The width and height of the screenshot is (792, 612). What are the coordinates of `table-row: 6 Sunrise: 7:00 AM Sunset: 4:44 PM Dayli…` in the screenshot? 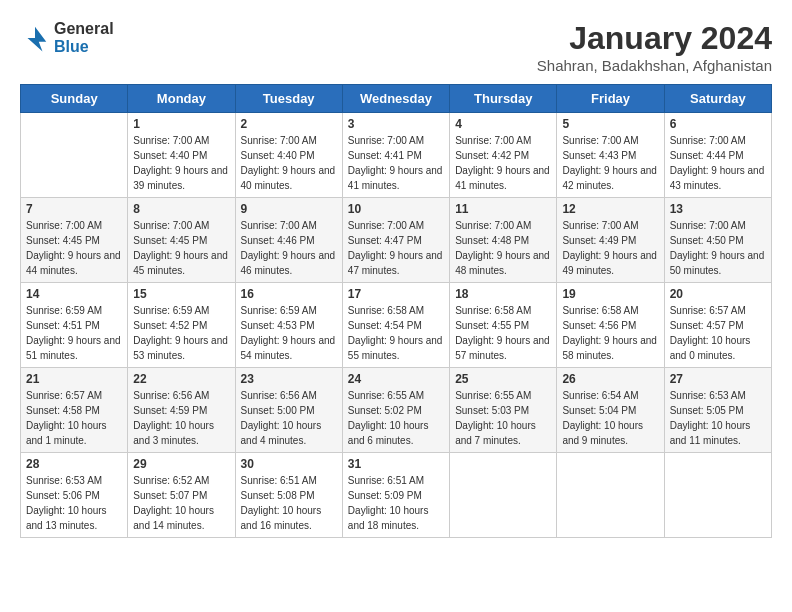 It's located at (718, 156).